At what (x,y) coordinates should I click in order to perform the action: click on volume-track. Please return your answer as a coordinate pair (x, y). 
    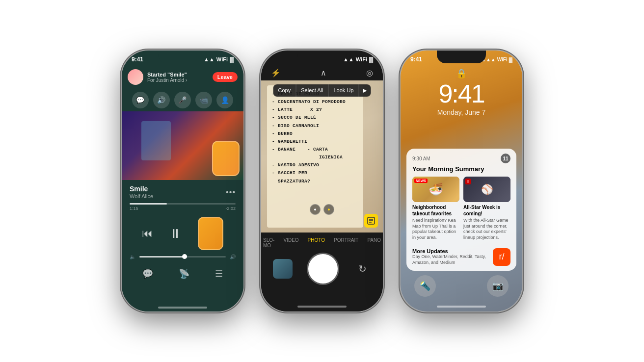
    Looking at the image, I should click on (183, 257).